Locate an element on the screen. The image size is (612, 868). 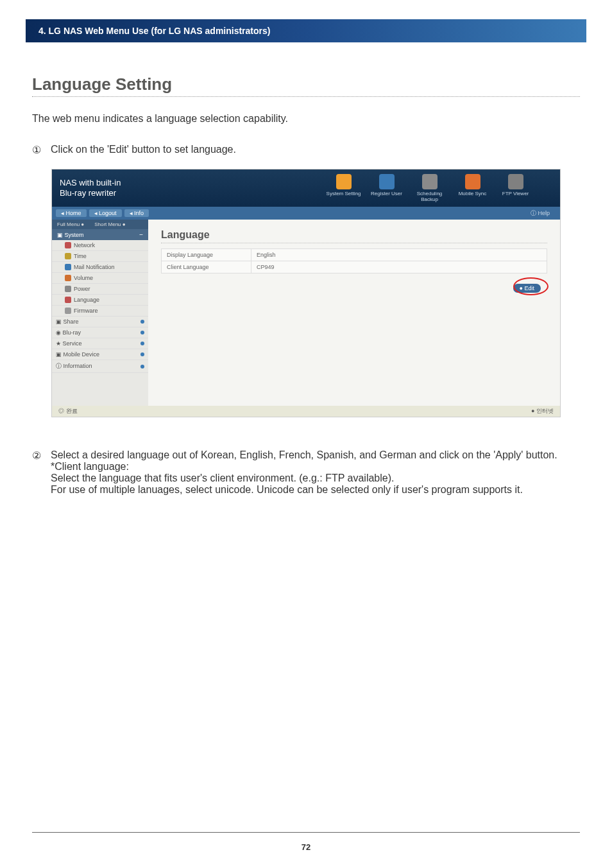
language-table: Display Language English Client Language… is located at coordinates (354, 261).